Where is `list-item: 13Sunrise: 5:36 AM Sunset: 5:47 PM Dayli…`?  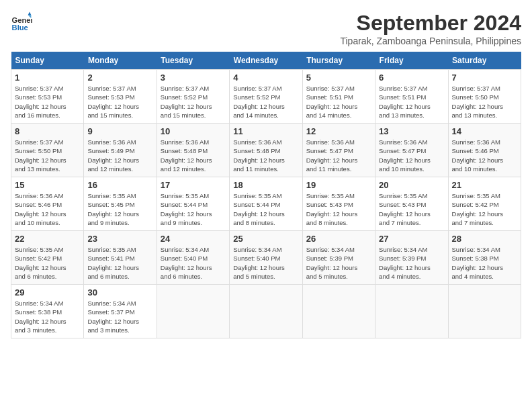
list-item: 13Sunrise: 5:36 AM Sunset: 5:47 PM Dayli… is located at coordinates (412, 150).